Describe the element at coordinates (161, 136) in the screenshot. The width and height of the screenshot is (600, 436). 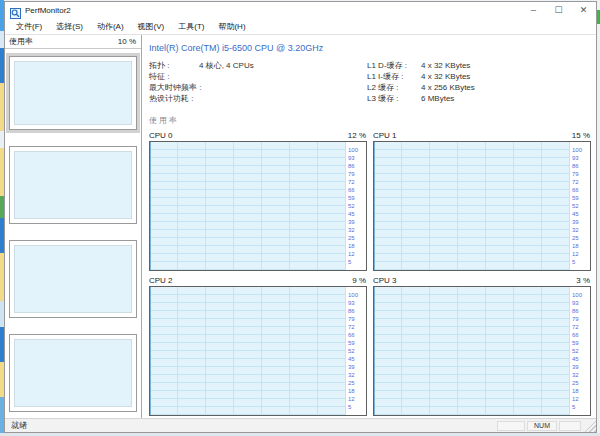
I see `cpu0-name: CPU 0` at that location.